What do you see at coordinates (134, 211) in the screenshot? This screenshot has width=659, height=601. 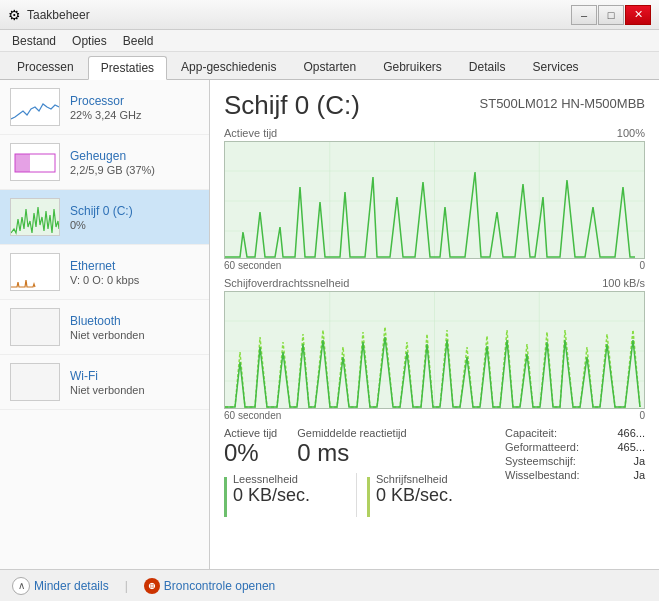 I see `disk-label: Schijf 0 (C:)` at bounding box center [134, 211].